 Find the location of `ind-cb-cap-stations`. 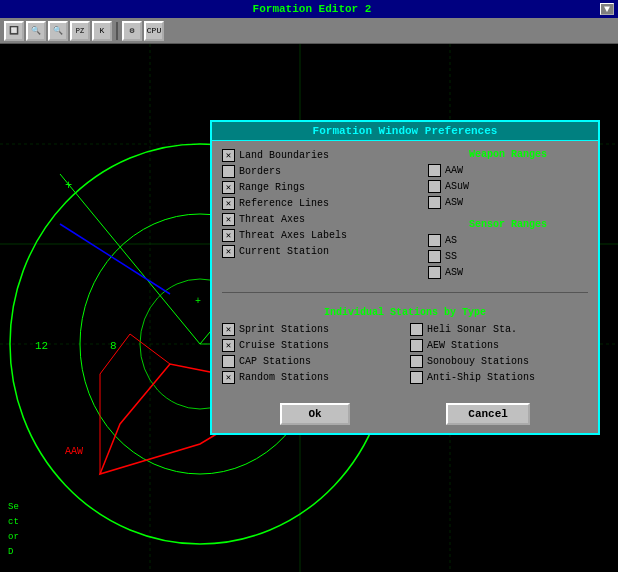

ind-cb-cap-stations is located at coordinates (228, 362).